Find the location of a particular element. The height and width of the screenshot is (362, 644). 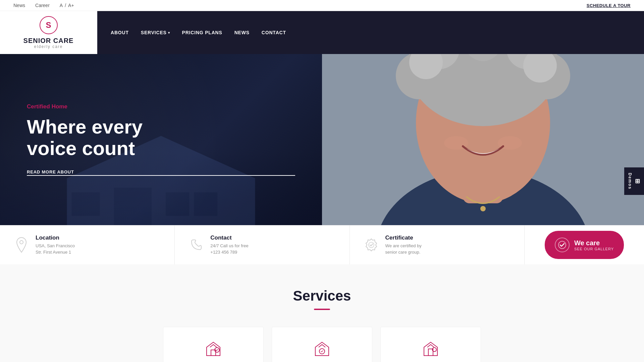

we-care-sub: SEE OUR GALLERY is located at coordinates (594, 249).